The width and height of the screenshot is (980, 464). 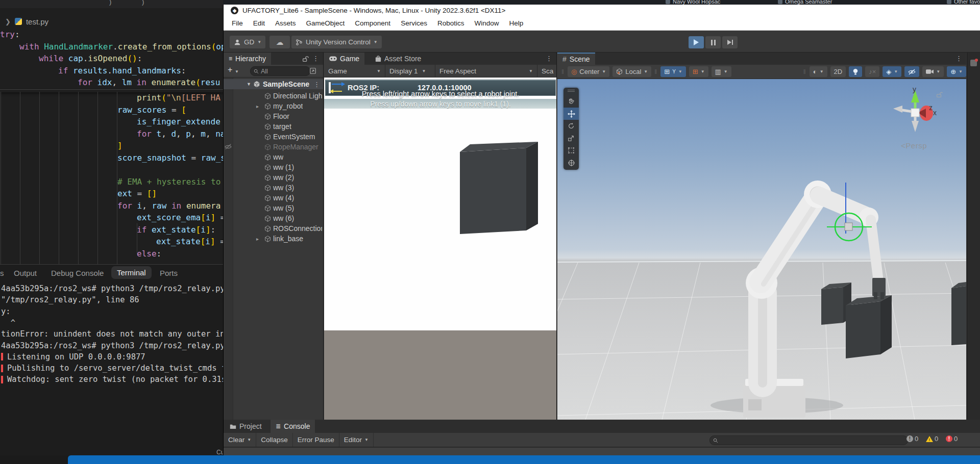 I want to click on 2d-toggle: 2D, so click(x=838, y=71).